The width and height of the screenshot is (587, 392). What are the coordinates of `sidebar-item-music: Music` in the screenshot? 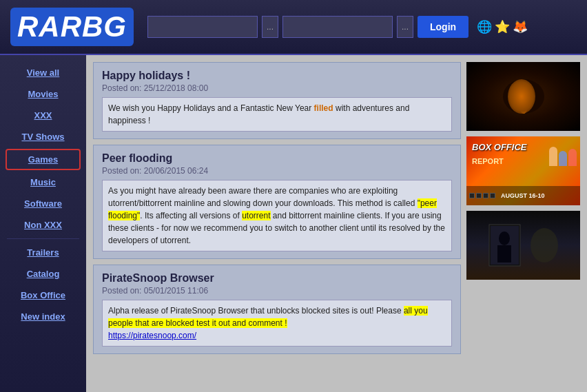 It's located at (43, 182).